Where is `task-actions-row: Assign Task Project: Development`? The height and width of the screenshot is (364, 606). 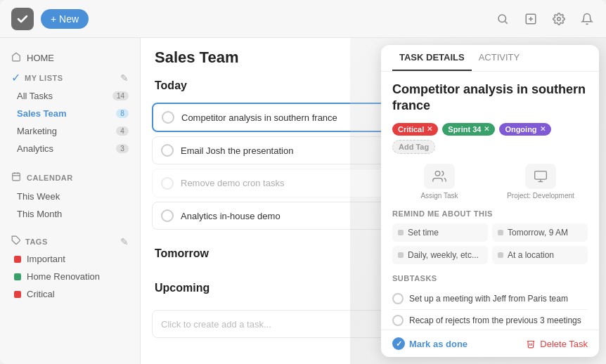
task-actions-row: Assign Task Project: Development is located at coordinates (490, 181).